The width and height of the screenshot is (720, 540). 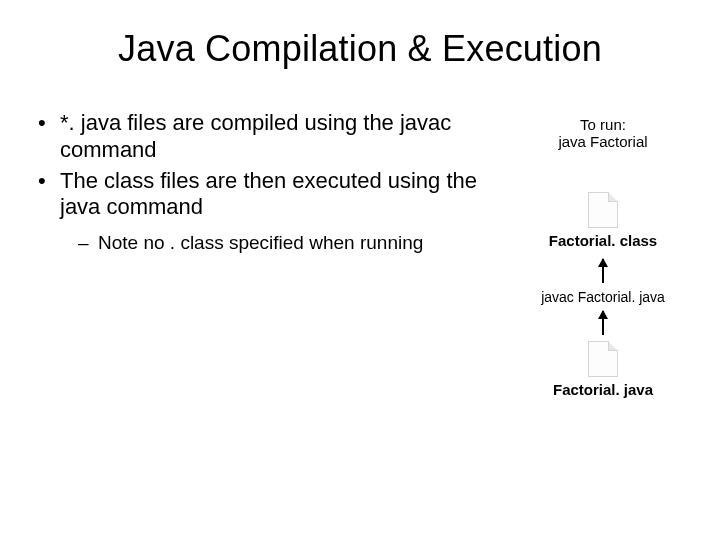 I want to click on class-file-label: Factorial. class, so click(x=603, y=240).